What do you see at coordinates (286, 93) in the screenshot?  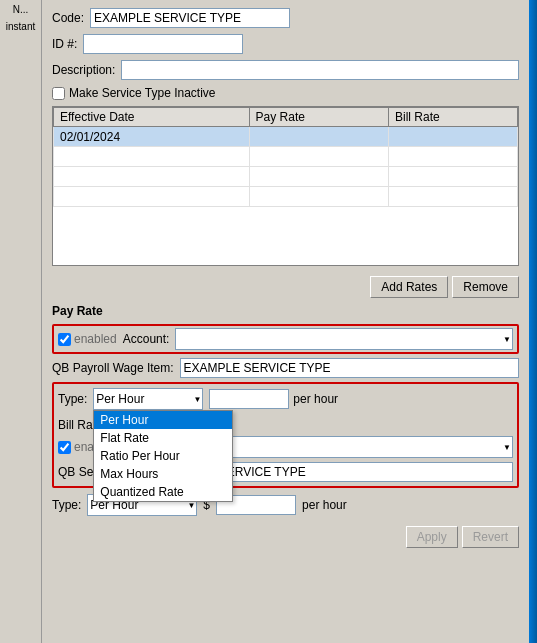 I see `inactive-checkbox-row: Make Service Type Inactive` at bounding box center [286, 93].